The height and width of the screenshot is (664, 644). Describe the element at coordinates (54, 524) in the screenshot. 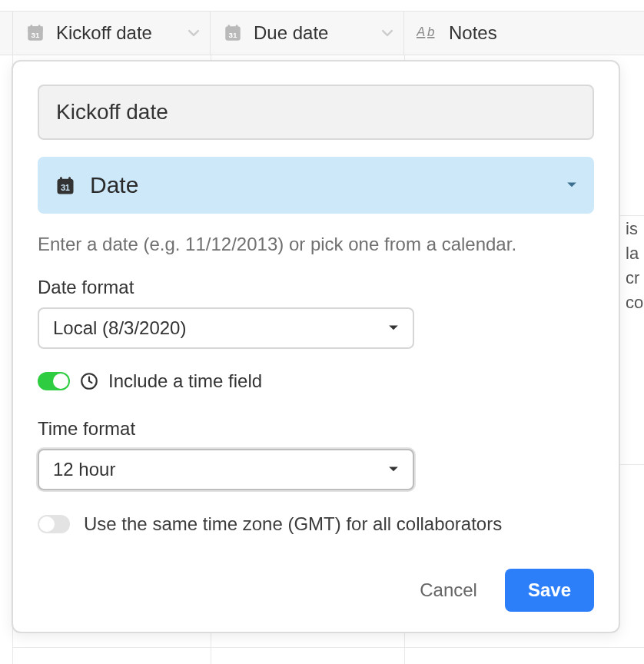

I see `gmt-toggle` at that location.